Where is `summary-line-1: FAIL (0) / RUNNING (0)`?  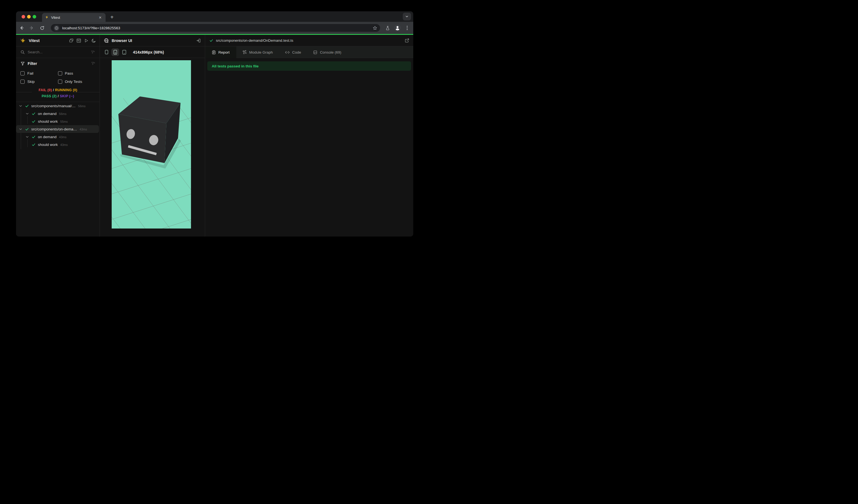 summary-line-1: FAIL (0) / RUNNING (0) is located at coordinates (58, 90).